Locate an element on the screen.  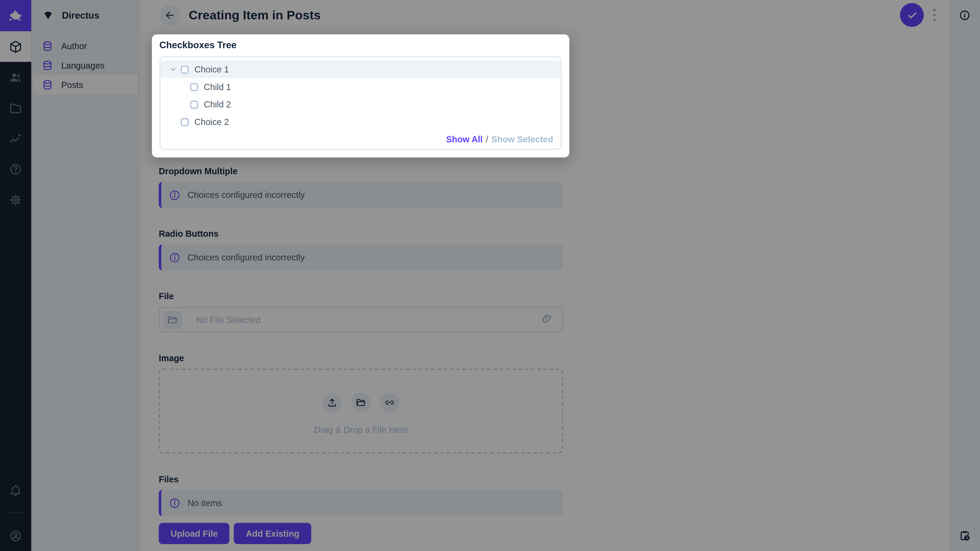
tree-item-child-2: Child 2 is located at coordinates (361, 105).